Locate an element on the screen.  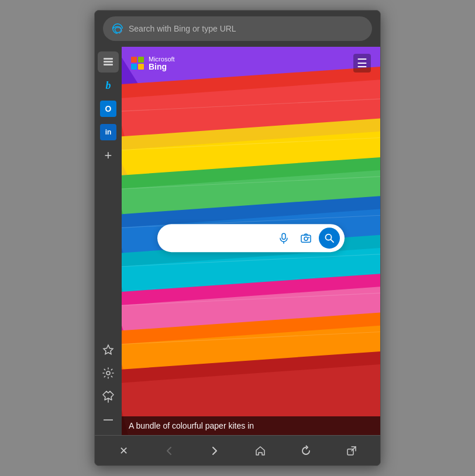
microphone-icon is located at coordinates (284, 238).